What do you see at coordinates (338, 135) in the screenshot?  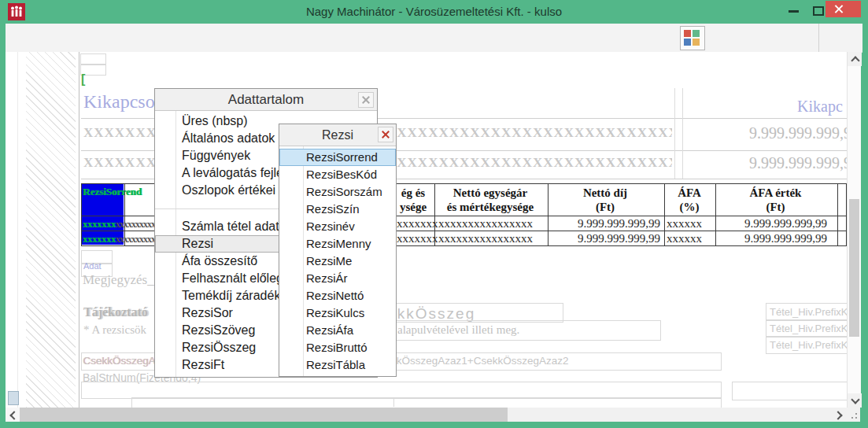 I see `rezsi-title: Rezsi` at bounding box center [338, 135].